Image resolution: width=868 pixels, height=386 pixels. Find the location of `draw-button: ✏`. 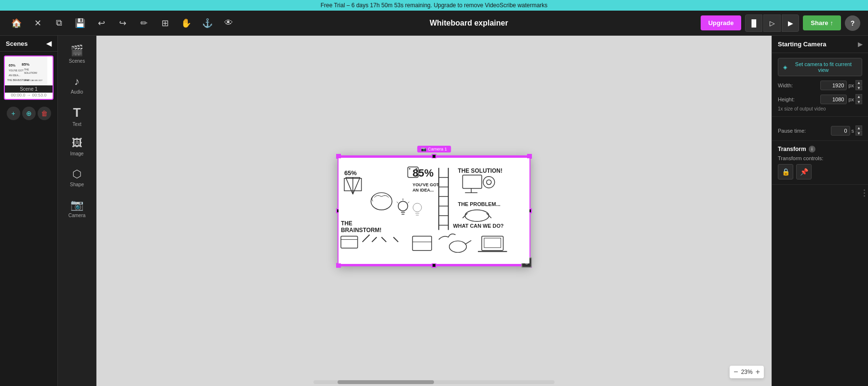

draw-button: ✏ is located at coordinates (144, 23).